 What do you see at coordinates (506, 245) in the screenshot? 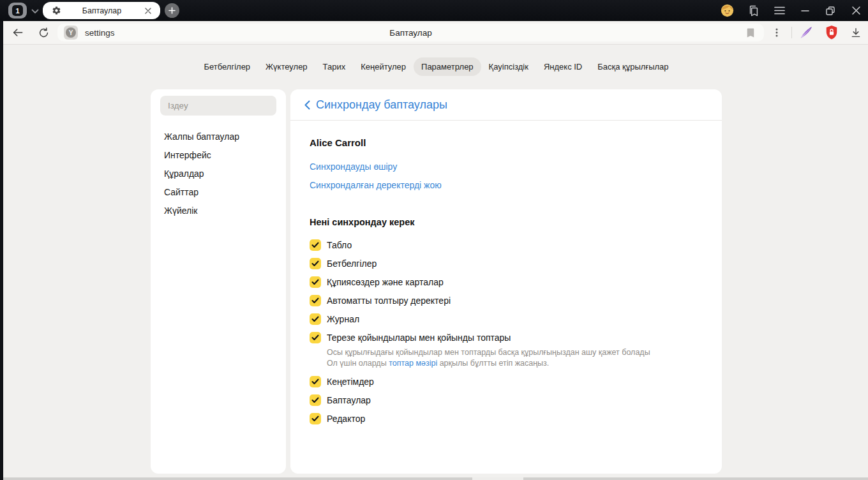
I see `sync-checkbox-row-tableau: Табло` at bounding box center [506, 245].